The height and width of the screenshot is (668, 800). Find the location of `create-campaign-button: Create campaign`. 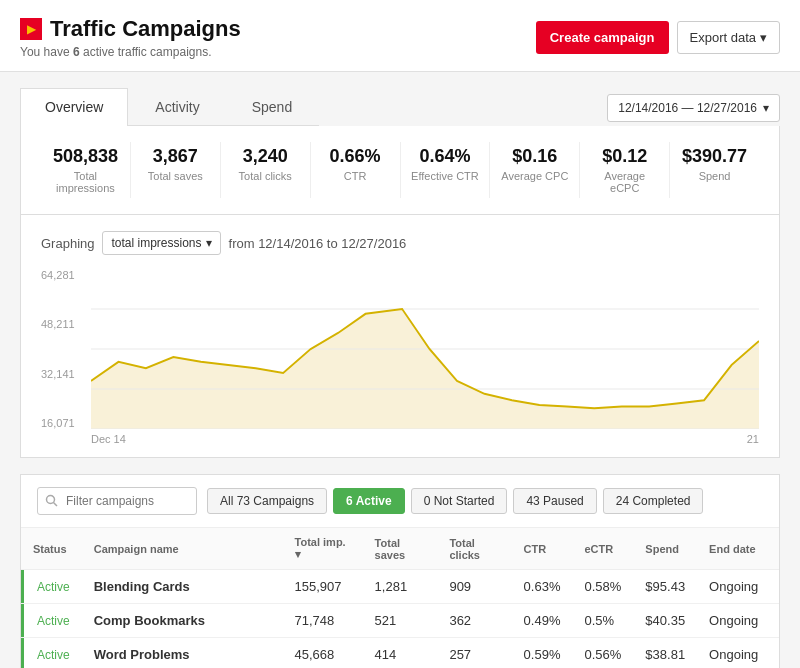

create-campaign-button: Create campaign is located at coordinates (602, 38).